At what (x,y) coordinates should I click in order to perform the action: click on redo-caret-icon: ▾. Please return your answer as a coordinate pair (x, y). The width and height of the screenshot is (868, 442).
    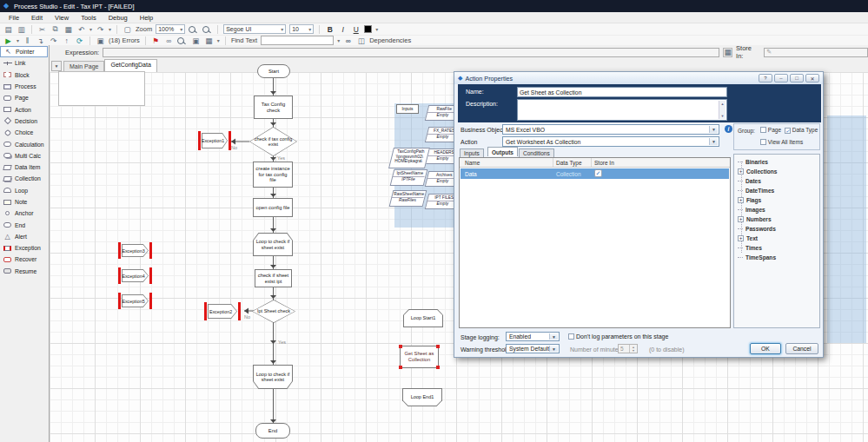
    Looking at the image, I should click on (109, 30).